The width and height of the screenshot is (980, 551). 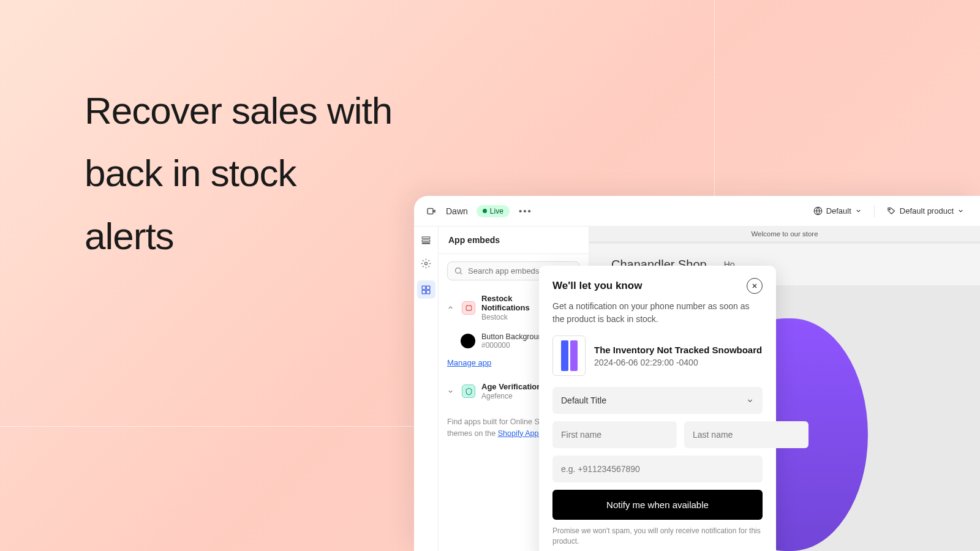 I want to click on search-icon, so click(x=458, y=271).